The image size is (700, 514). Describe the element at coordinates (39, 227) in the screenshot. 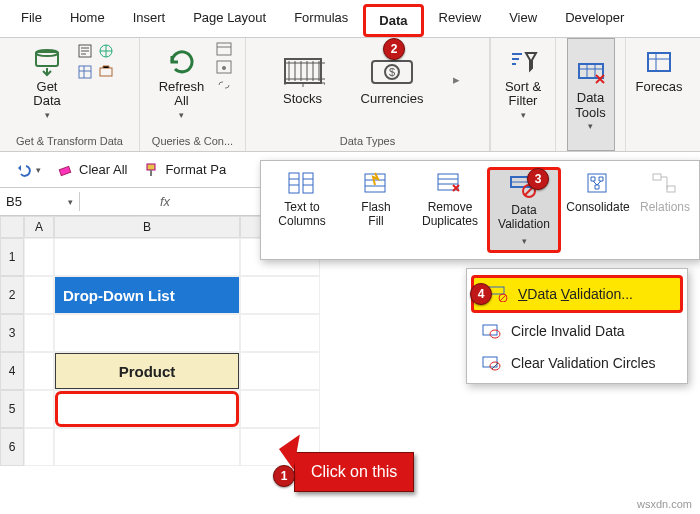

I see `col-header-a: A` at that location.